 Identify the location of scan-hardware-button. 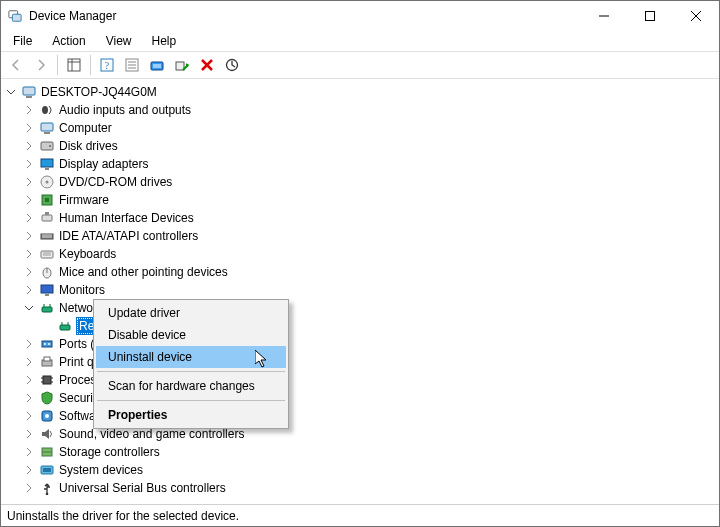
(232, 65).